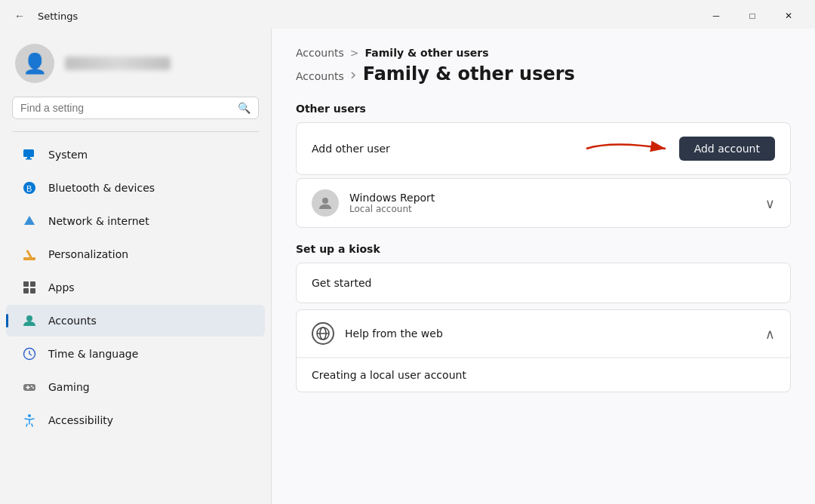  What do you see at coordinates (543, 333) in the screenshot?
I see `help-web-row: Help from the web ∧` at bounding box center [543, 333].